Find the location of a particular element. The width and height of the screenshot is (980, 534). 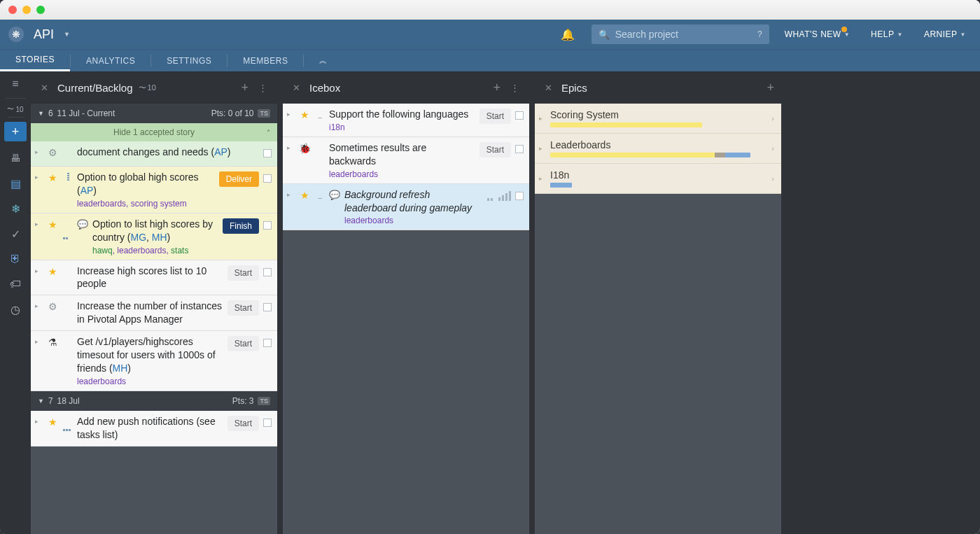

panel-velocity: 〜10 is located at coordinates (147, 88).